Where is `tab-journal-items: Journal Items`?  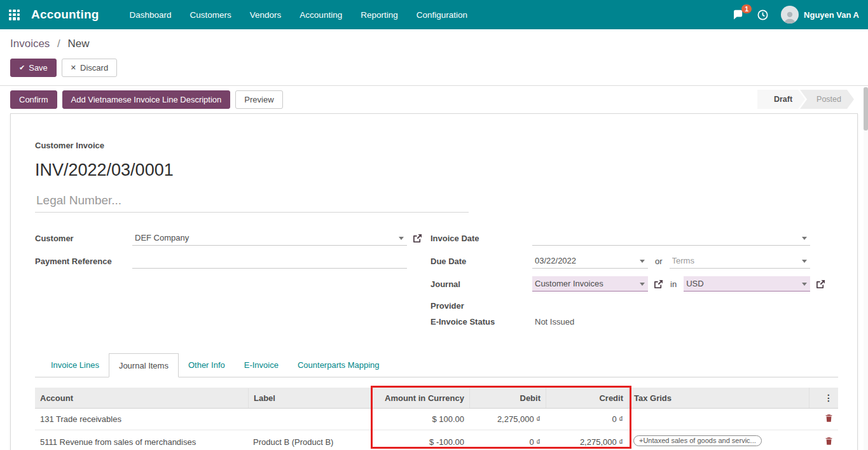
tab-journal-items: Journal Items is located at coordinates (144, 365).